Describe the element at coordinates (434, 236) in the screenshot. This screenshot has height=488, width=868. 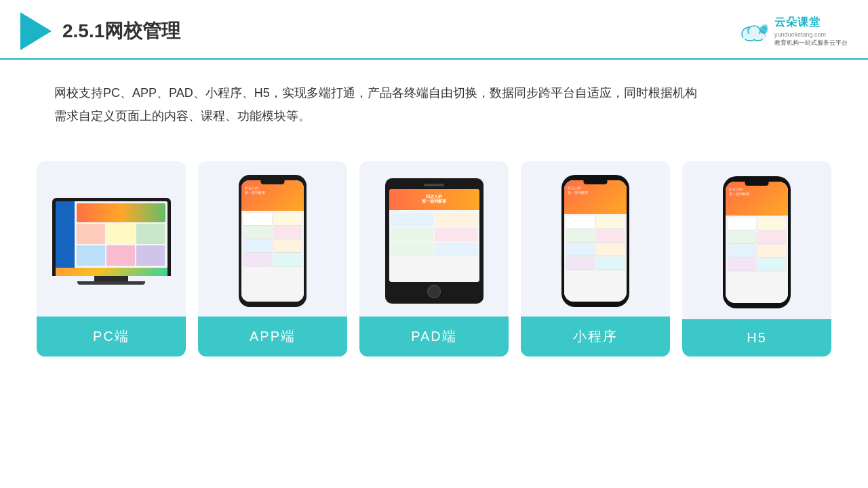
I see `tablet-screen: 职达人的第一堂判断课` at that location.